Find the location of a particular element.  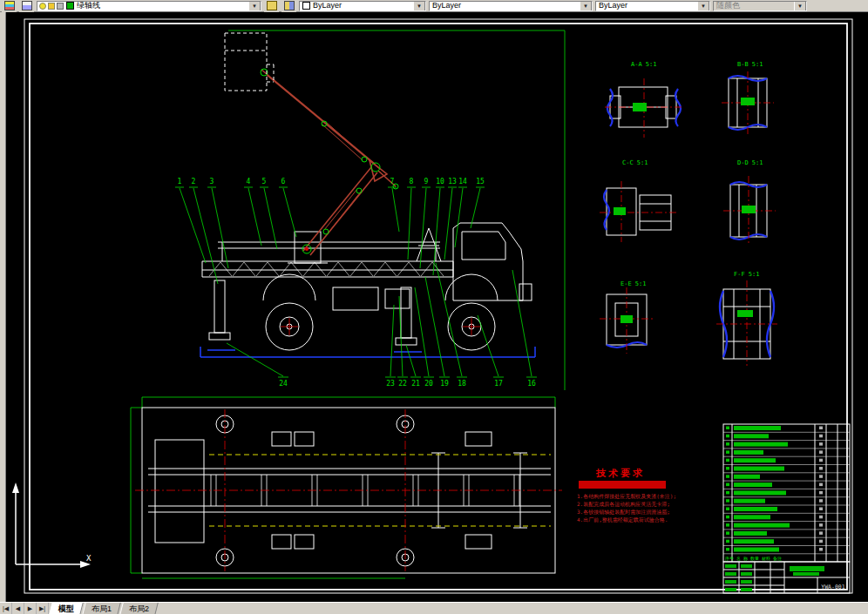

tab-last-icon: ▶| is located at coordinates (43, 608).